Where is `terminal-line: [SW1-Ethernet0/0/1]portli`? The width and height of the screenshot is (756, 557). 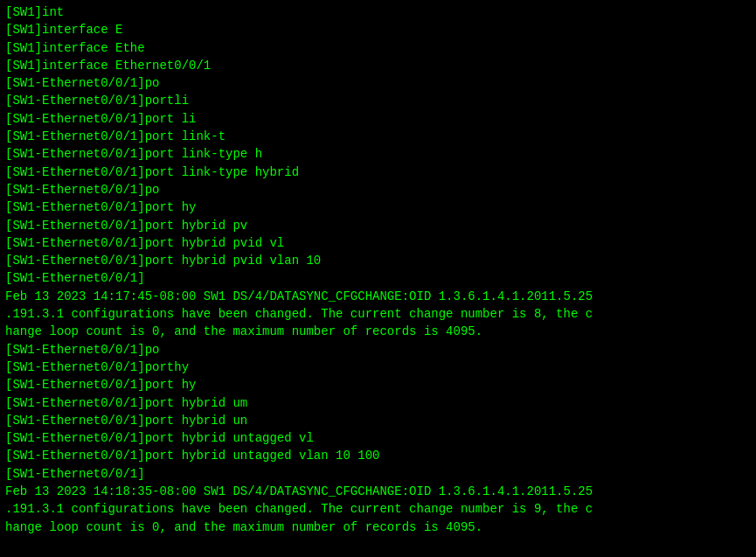 terminal-line: [SW1-Ethernet0/0/1]portli is located at coordinates (378, 101).